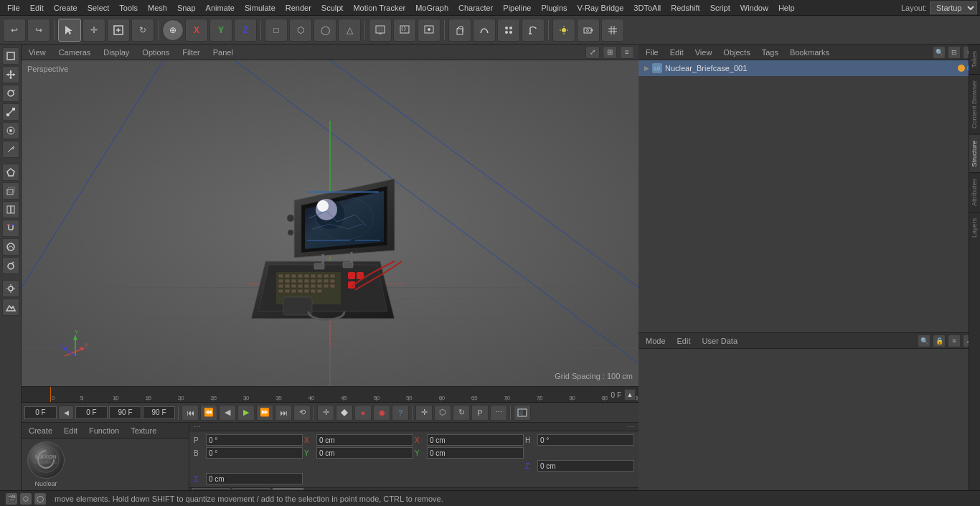  I want to click on viewport-menu-icon: ≡, so click(627, 52).